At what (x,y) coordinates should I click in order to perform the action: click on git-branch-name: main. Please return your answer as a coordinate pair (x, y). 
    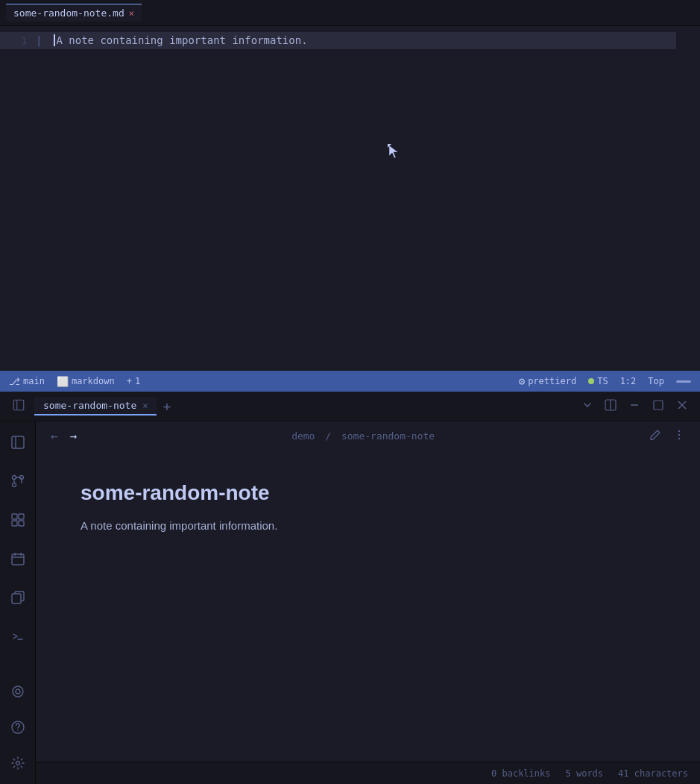
    Looking at the image, I should click on (34, 381).